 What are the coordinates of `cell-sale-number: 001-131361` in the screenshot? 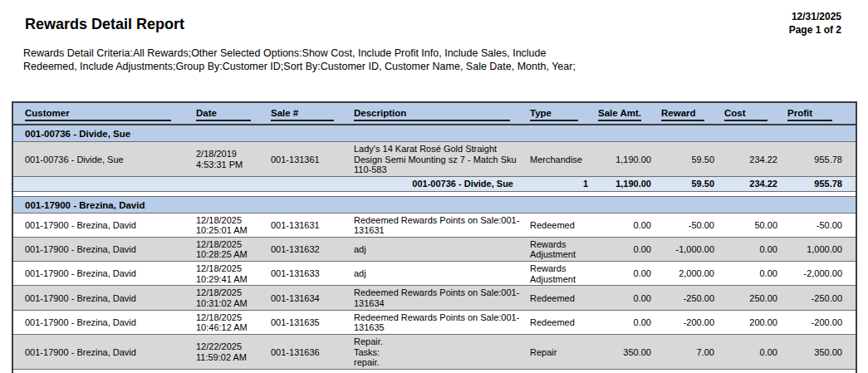 It's located at (307, 160).